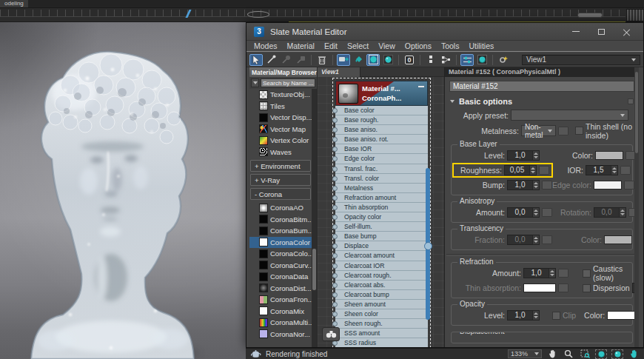  What do you see at coordinates (523, 240) in the screenshot?
I see `fraction-spinner: 0,0` at bounding box center [523, 240].